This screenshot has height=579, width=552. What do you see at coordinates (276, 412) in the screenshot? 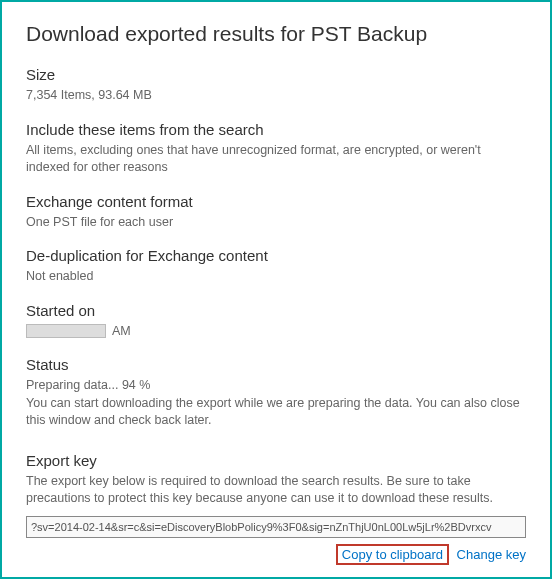
I see `status-note: You can start downloading the export whi…` at bounding box center [276, 412].